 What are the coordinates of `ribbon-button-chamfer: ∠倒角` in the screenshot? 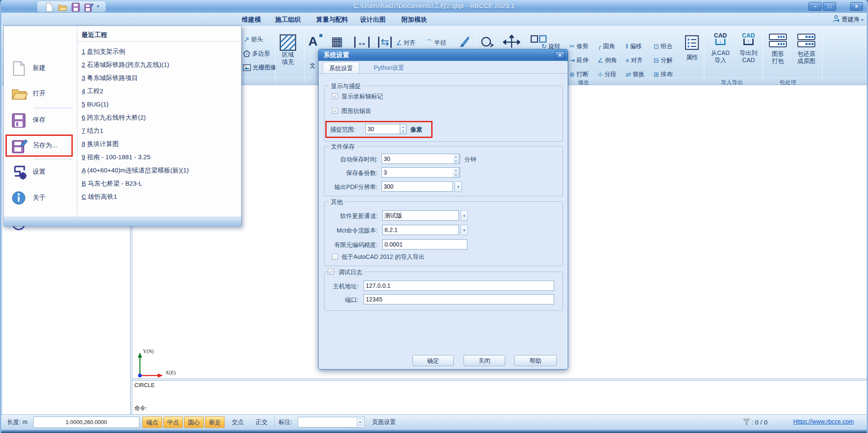 It's located at (612, 60).